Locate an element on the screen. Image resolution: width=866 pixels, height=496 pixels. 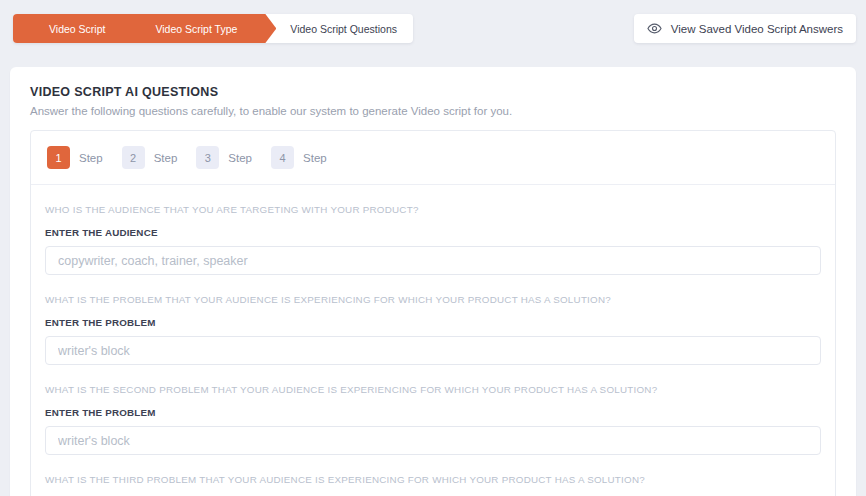
input-label: ENTER THE AUDIENCE is located at coordinates (433, 232).